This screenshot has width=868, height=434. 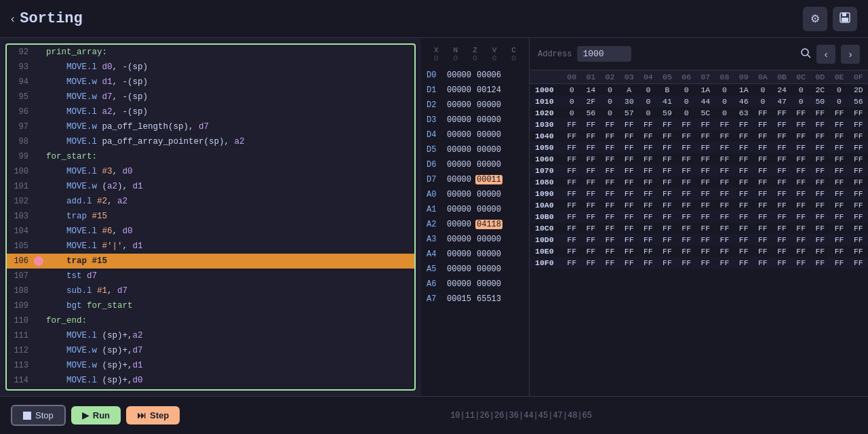 What do you see at coordinates (845, 19) in the screenshot?
I see `save-button` at bounding box center [845, 19].